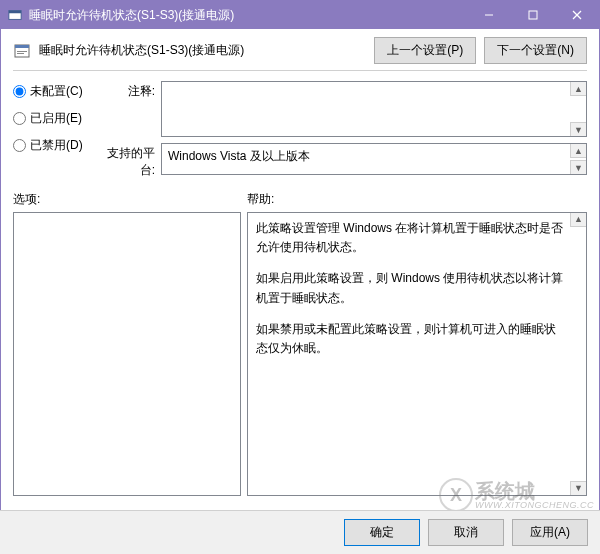  Describe the element at coordinates (577, 15) in the screenshot. I see `close-button` at that location.